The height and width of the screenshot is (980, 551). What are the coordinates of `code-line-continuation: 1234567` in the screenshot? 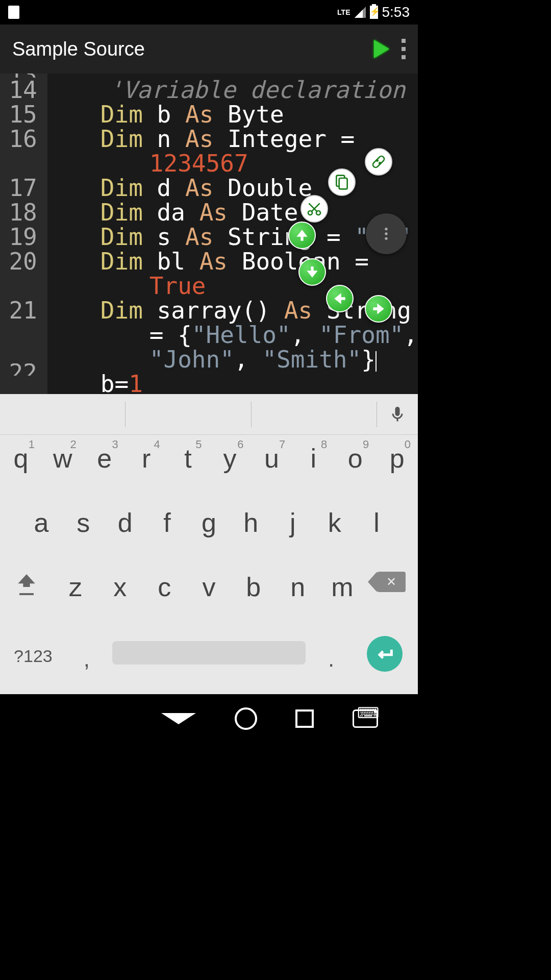 It's located at (235, 163).